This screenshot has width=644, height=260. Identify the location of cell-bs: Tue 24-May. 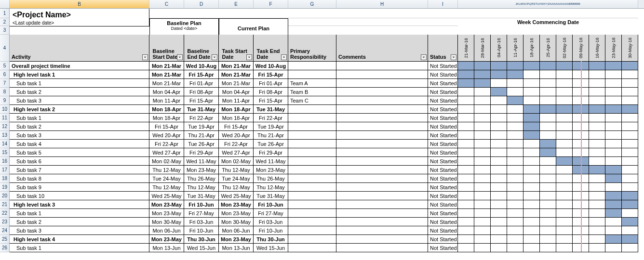
(167, 179).